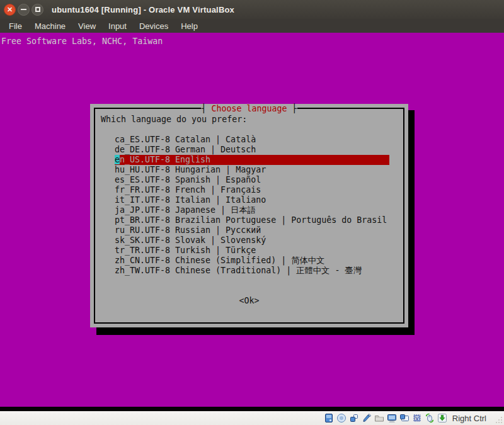 The height and width of the screenshot is (425, 504). I want to click on shared-folders-icon, so click(379, 418).